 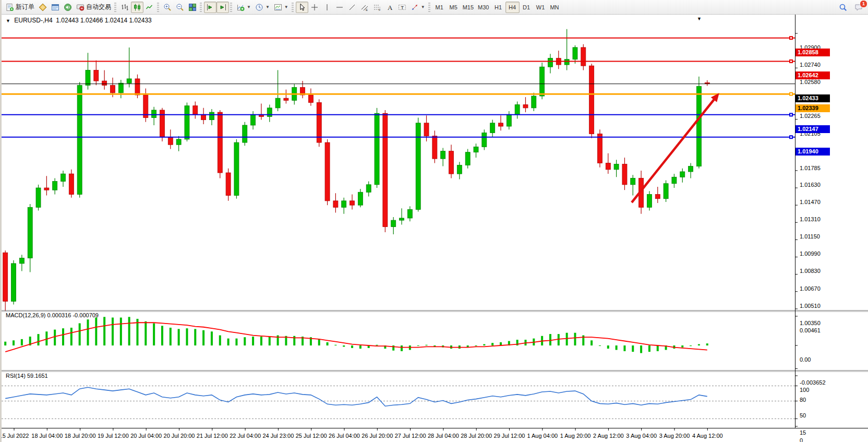 What do you see at coordinates (68, 7) in the screenshot?
I see `sound-button` at bounding box center [68, 7].